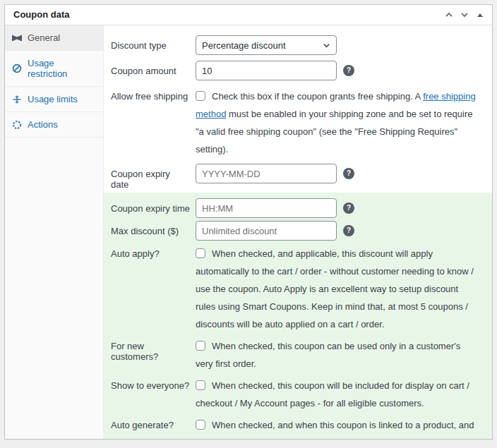 This screenshot has height=448, width=497. Describe the element at coordinates (298, 71) in the screenshot. I see `coupon-amount-row: Coupon amount ?` at that location.